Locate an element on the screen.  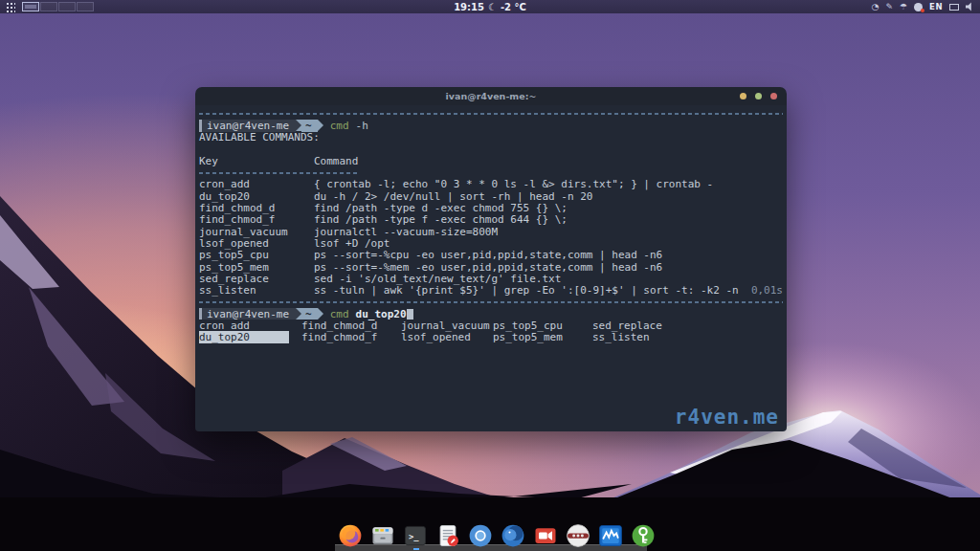
chromium-icon is located at coordinates (480, 536).